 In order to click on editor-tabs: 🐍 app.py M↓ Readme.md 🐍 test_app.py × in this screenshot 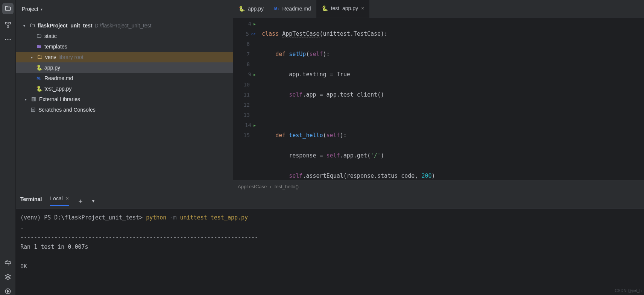, I will do `click(439, 9)`.